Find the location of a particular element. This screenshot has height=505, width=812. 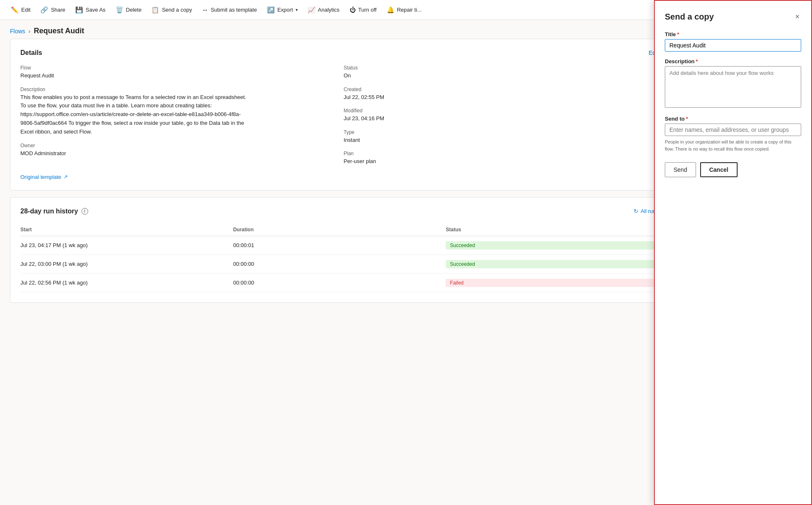

title-label: Title * is located at coordinates (733, 34).